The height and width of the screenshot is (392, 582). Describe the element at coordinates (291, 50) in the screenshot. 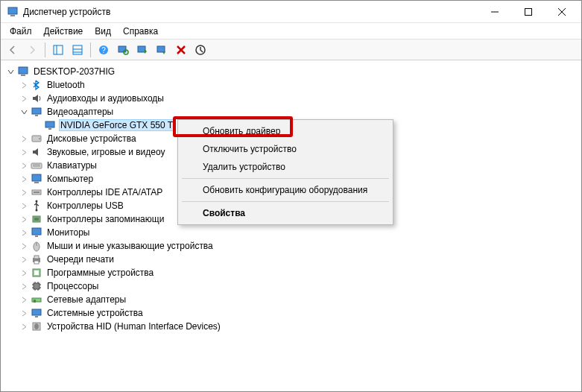

I see `toolbar: ?` at that location.